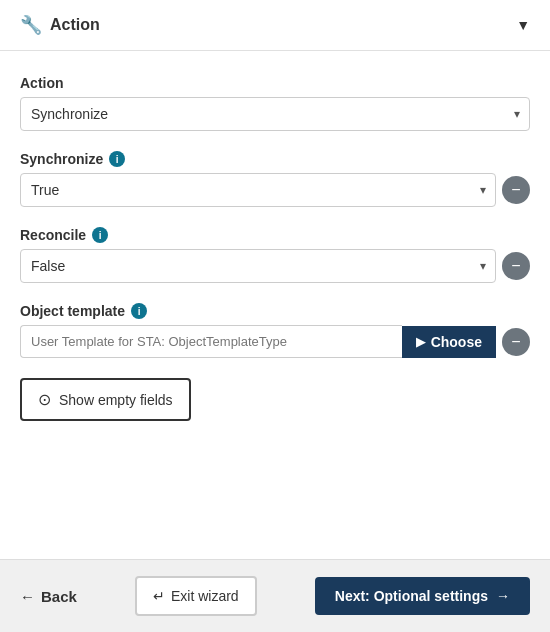 This screenshot has height=632, width=550. I want to click on show-empty-fields-button: ⊙ Show empty fields, so click(106, 400).